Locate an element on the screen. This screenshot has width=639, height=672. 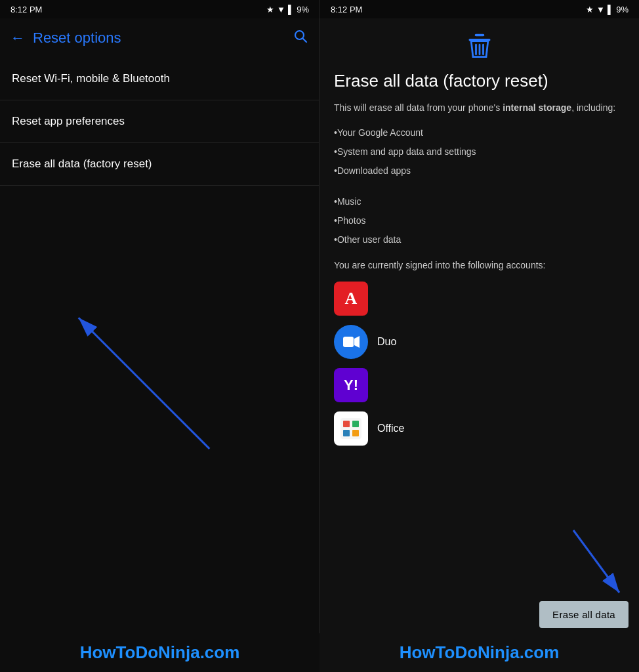
erase-description: This will erase all data from your phone… is located at coordinates (479, 108).